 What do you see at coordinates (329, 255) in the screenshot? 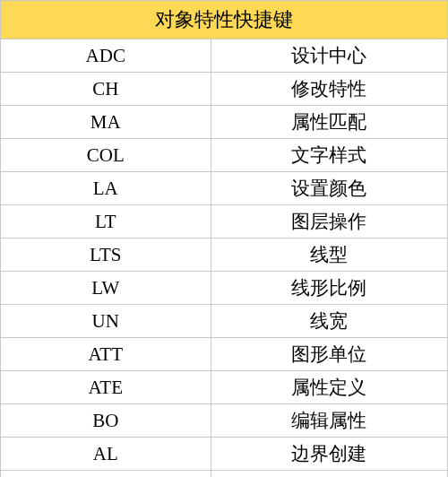
I see `shortcut-desc: 线型` at bounding box center [329, 255].